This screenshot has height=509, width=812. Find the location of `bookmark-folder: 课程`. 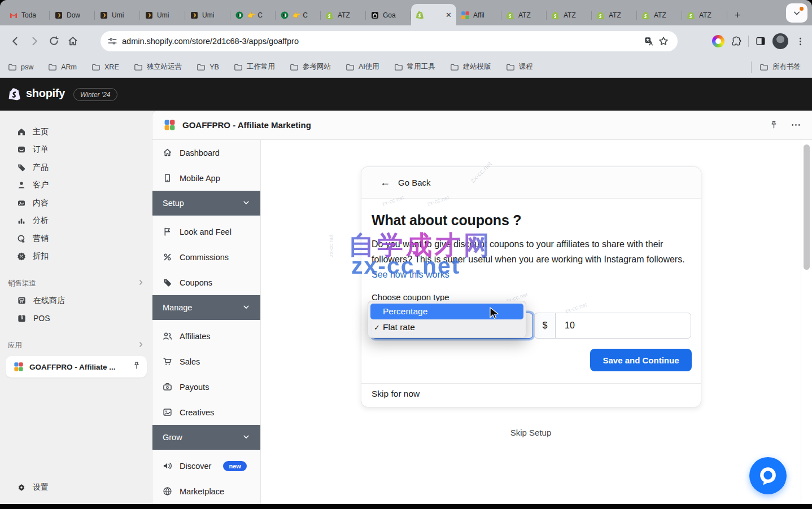

bookmark-folder: 课程 is located at coordinates (519, 67).